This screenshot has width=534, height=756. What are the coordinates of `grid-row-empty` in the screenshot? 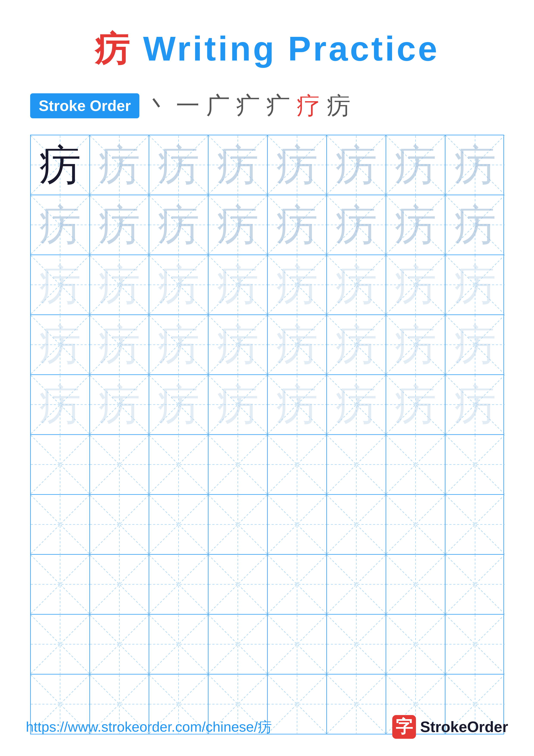 It's located at (267, 585).